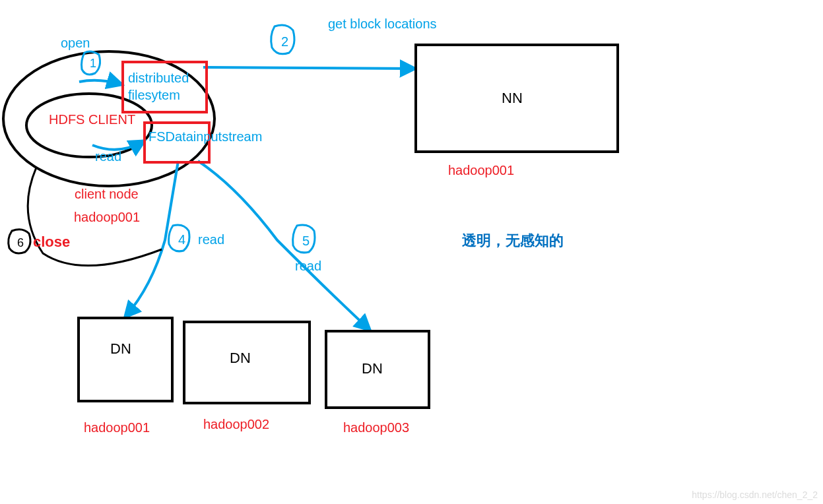  Describe the element at coordinates (236, 425) in the screenshot. I see `label-dn2-hadoop: hadoop002` at that location.